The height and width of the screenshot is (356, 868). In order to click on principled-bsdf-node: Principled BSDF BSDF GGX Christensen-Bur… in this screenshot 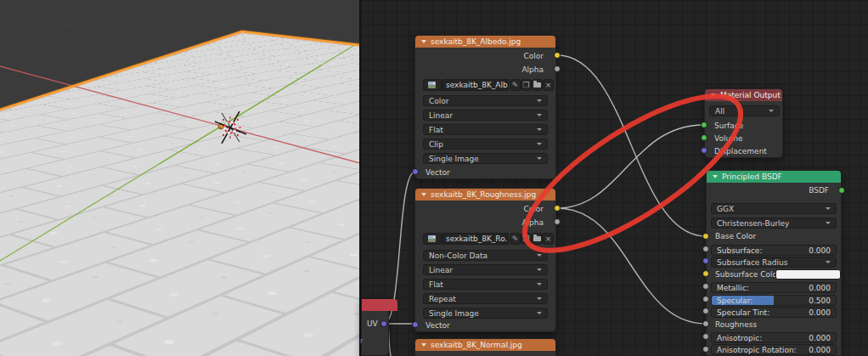, I will do `click(774, 263)`.